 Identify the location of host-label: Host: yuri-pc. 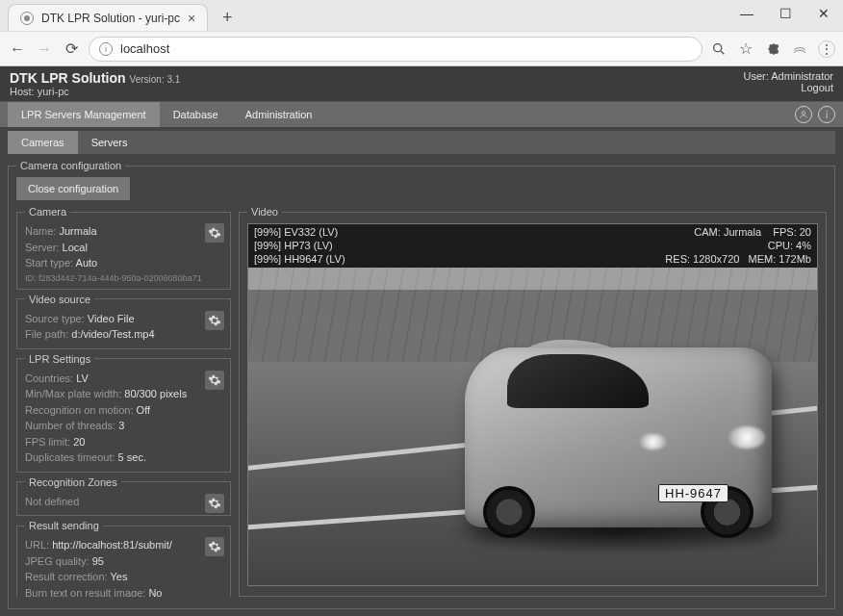
(94, 91).